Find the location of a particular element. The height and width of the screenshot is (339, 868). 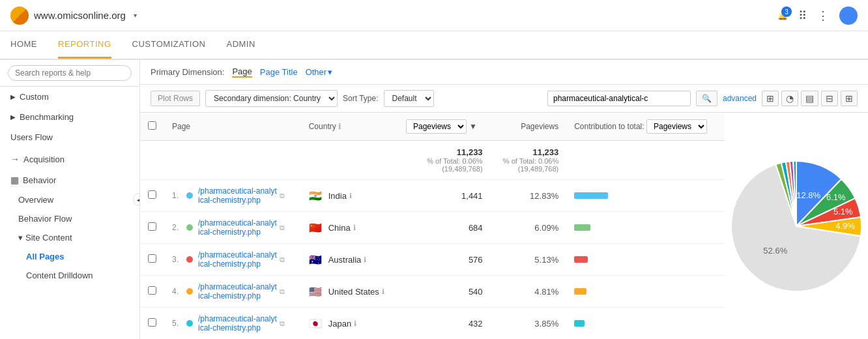

table-total-row: 11,233 % of Total: 0.06% (19,489,768) 11… is located at coordinates (433, 160).